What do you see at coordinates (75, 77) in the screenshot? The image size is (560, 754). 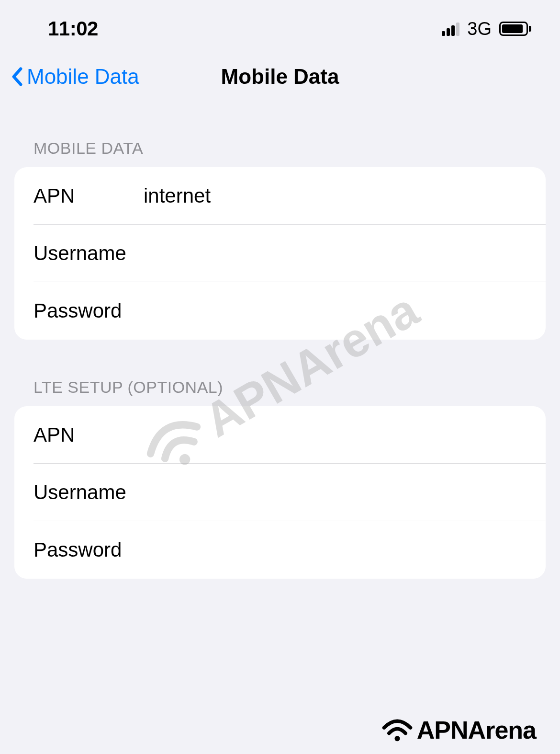 I see `back-button: Mobile Data` at bounding box center [75, 77].